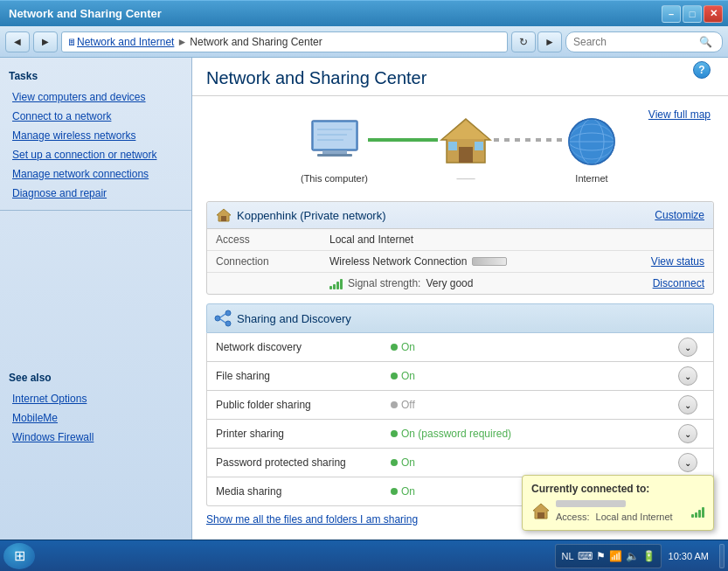  Describe the element at coordinates (460, 406) in the screenshot. I see `sharing-row-2: Public folder sharing Off ⌄` at that location.